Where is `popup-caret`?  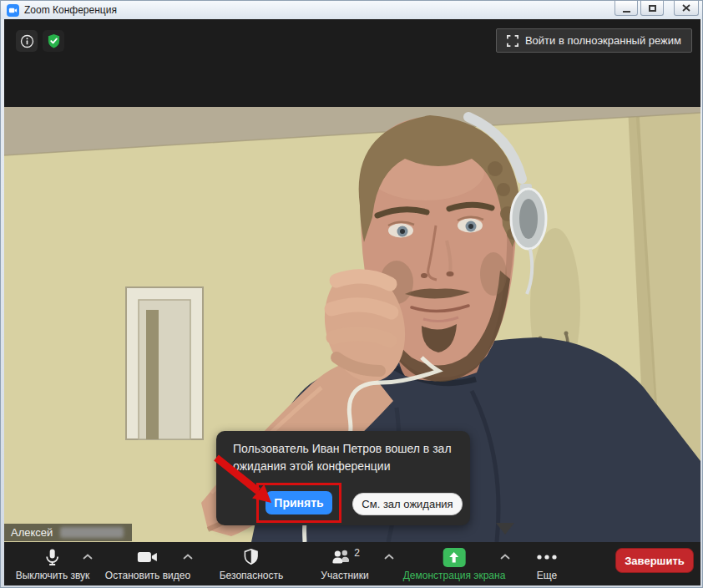 popup-caret is located at coordinates (505, 529).